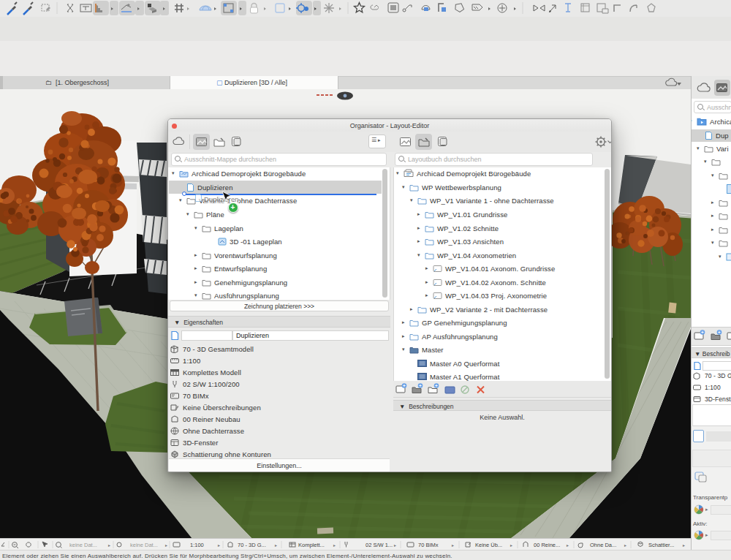 Image resolution: width=731 pixels, height=560 pixels. I want to click on svg-text: 02 S/W 1..., so click(379, 545).